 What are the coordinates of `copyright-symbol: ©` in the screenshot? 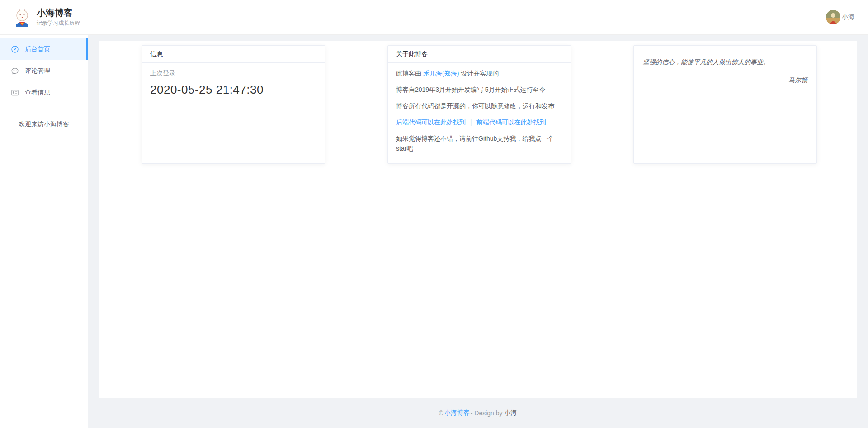 It's located at (441, 413).